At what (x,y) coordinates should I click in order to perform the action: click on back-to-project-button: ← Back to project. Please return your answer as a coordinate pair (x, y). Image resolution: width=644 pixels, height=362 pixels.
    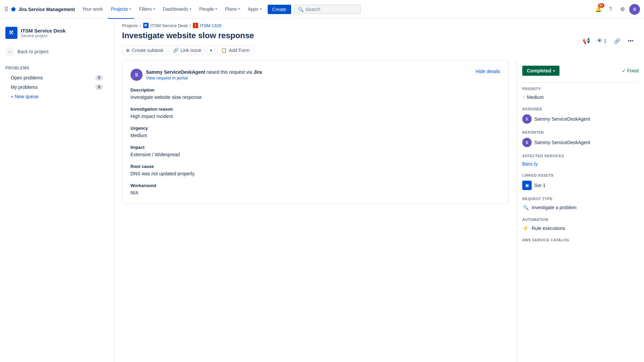
    Looking at the image, I should click on (57, 52).